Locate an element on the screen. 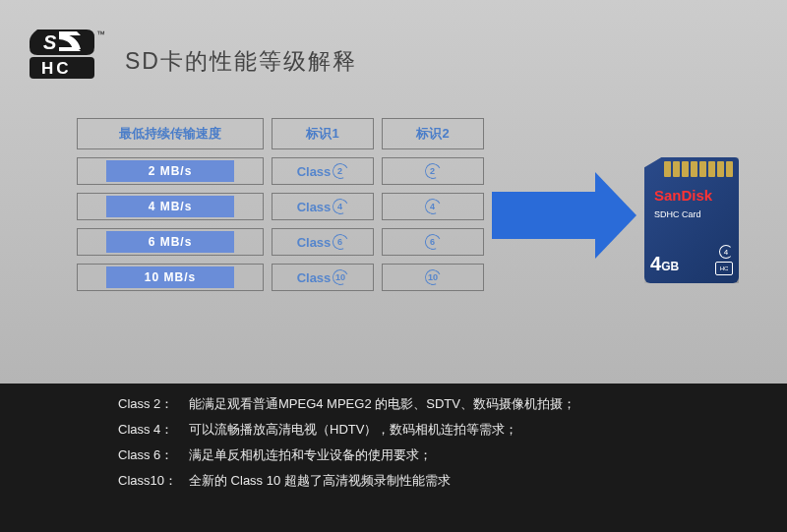  svg-text: HC is located at coordinates (57, 69).